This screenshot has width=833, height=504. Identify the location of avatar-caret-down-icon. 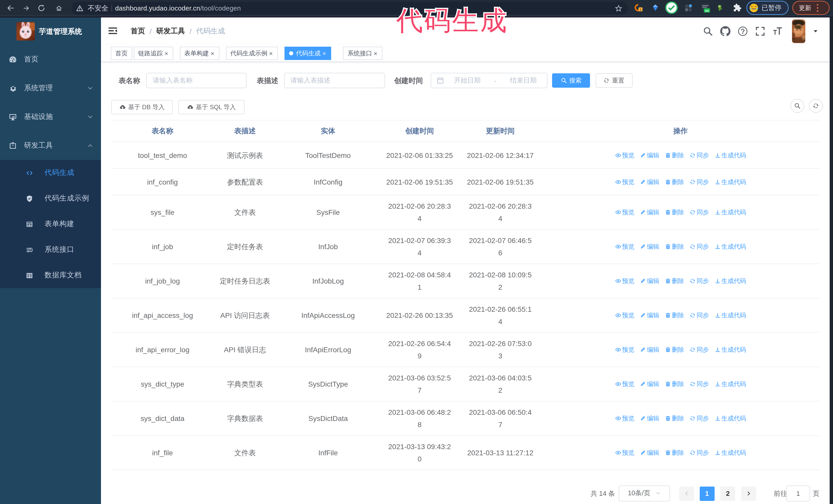
(815, 31).